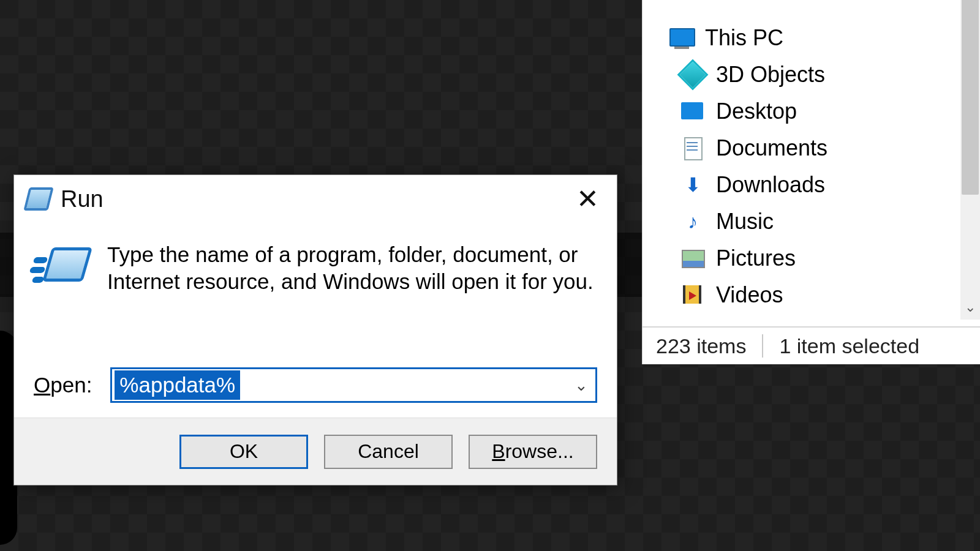 This screenshot has width=980, height=551. Describe the element at coordinates (756, 111) in the screenshot. I see `tree-item-label: Desktop` at that location.